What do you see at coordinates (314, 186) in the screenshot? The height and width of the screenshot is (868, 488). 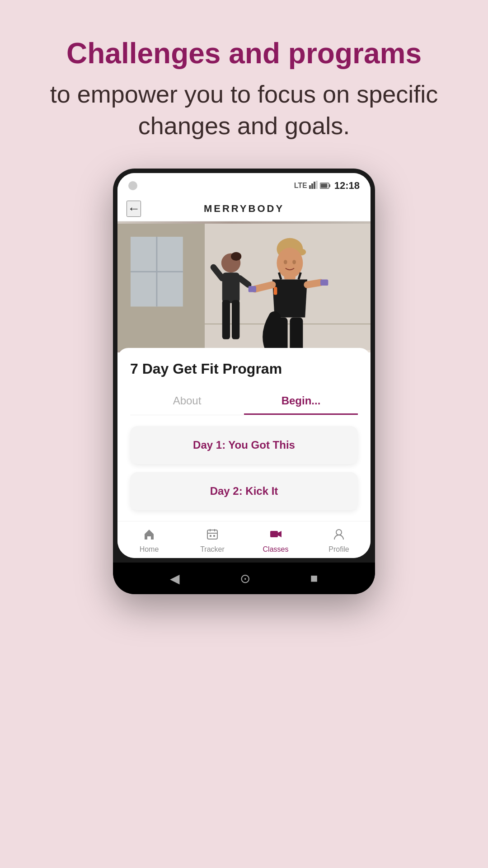 I see `signal-icon` at bounding box center [314, 186].